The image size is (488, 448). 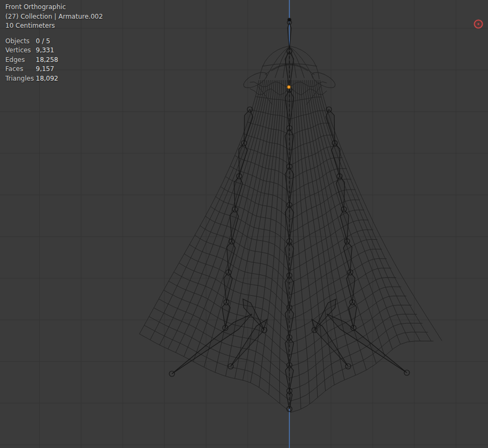 What do you see at coordinates (20, 60) in the screenshot?
I see `stat-label: Edges` at bounding box center [20, 60].